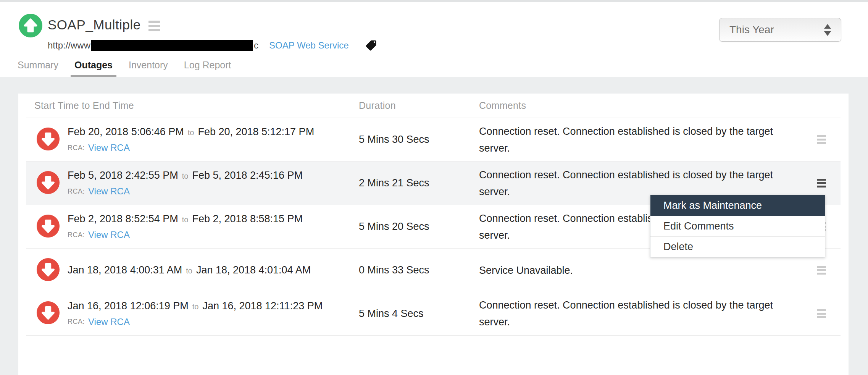 This screenshot has height=375, width=868. What do you see at coordinates (192, 140) in the screenshot?
I see `outage-time-cell: Feb 20, 2018 5:06:46 PMtoFeb 20, 2018 5:…` at bounding box center [192, 140].